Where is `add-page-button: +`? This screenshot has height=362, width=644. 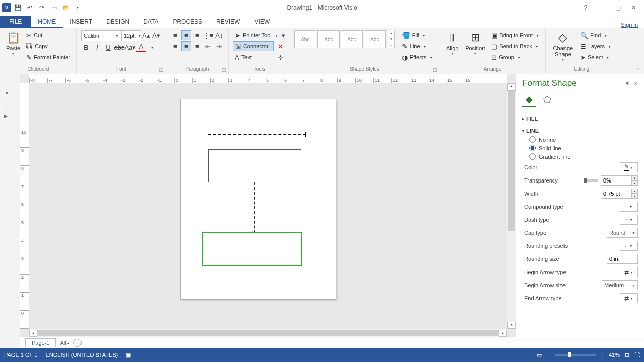
add-page-button: + is located at coordinates (77, 343).